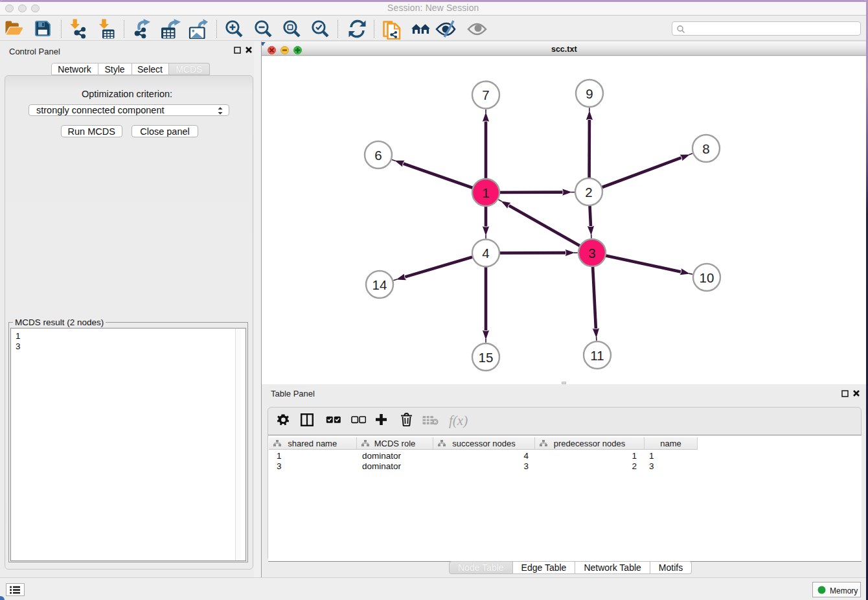 This screenshot has width=868, height=600. Describe the element at coordinates (589, 93) in the screenshot. I see `svg-text: 9` at that location.